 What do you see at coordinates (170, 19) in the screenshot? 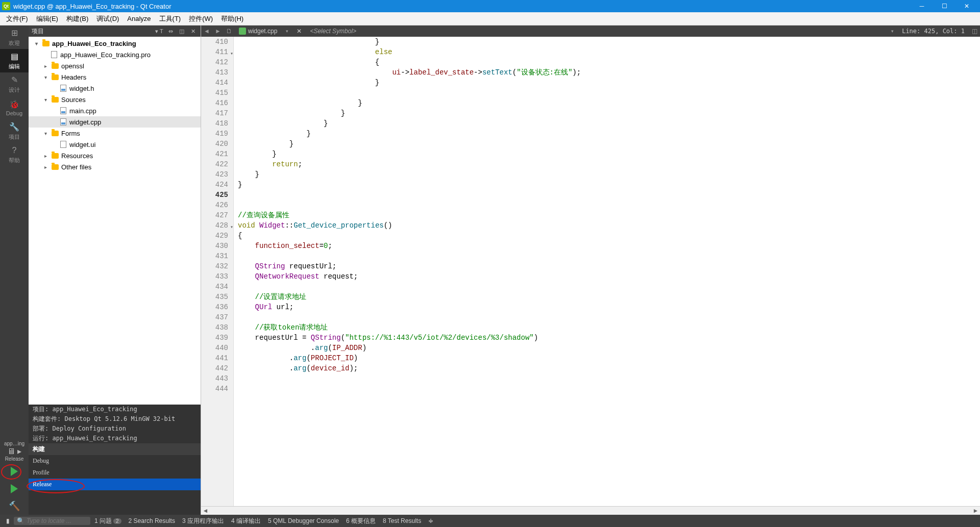
I see `menu-tools: 工具(T)` at bounding box center [170, 19].